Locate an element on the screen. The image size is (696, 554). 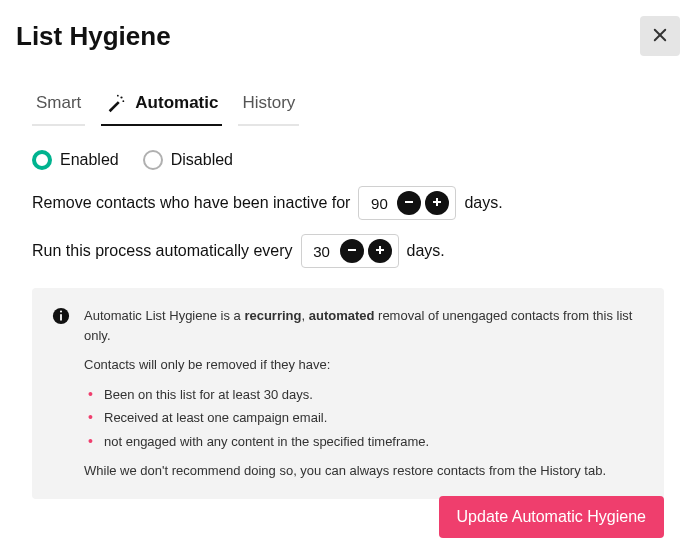
inactive-suffix: days. is located at coordinates (483, 203).